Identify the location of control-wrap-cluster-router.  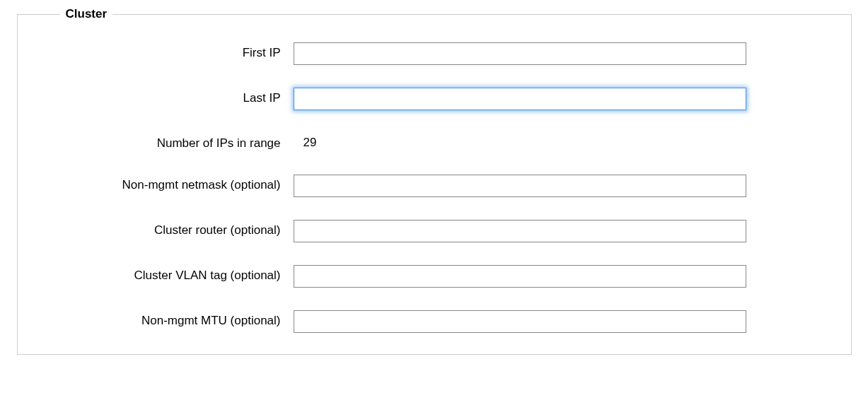
(520, 231).